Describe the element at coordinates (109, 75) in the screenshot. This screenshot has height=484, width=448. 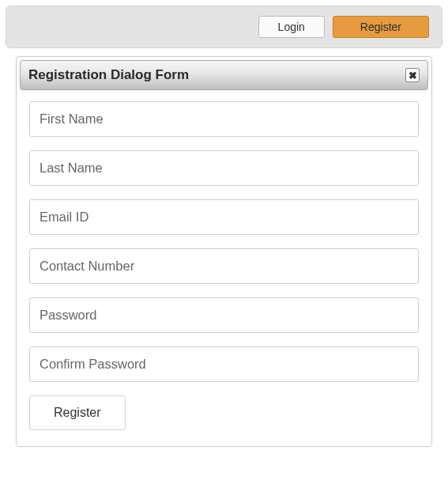
I see `dialog-title: Registration Dialog Form` at that location.